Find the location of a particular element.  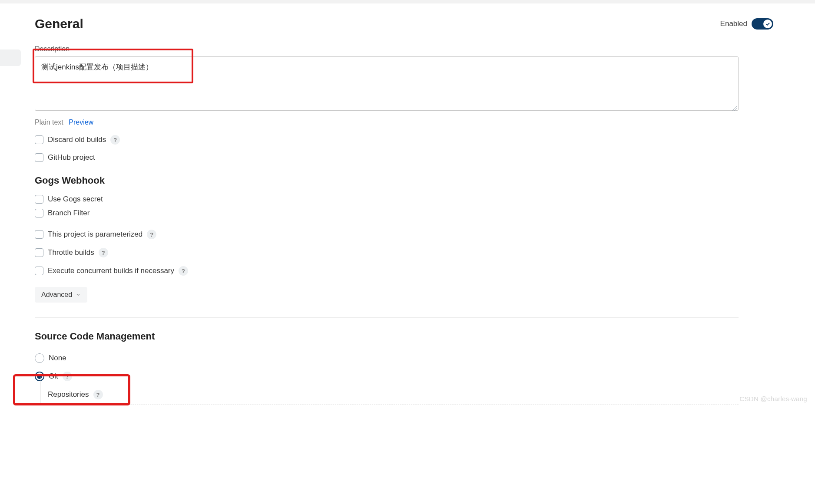

github-project-checkbox is located at coordinates (39, 158).